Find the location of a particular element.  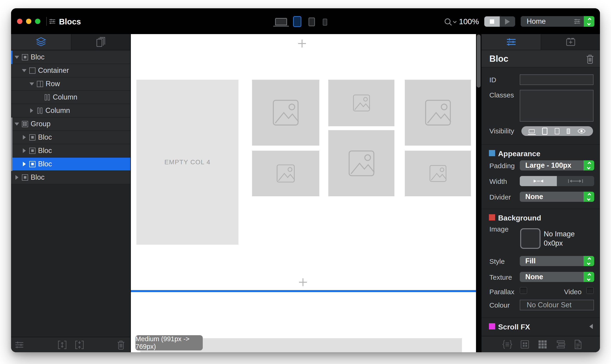

breakpoint-desktop-base is located at coordinates (281, 26).